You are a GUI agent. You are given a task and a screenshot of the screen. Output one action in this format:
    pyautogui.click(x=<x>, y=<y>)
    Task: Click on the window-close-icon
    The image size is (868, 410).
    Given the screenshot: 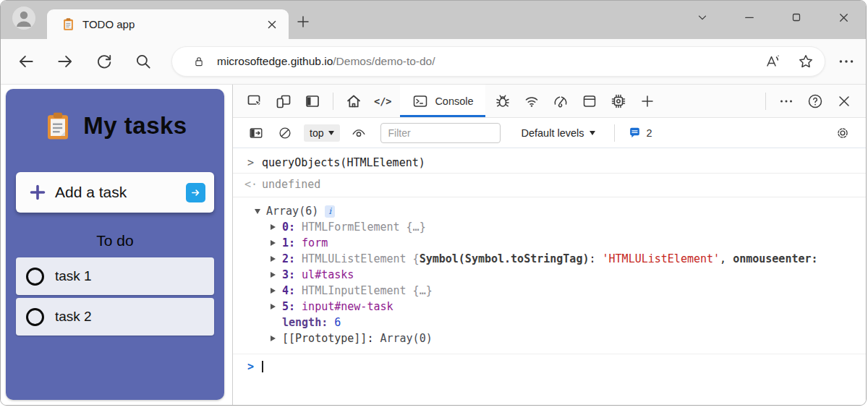 What is the action you would take?
    pyautogui.click(x=843, y=17)
    